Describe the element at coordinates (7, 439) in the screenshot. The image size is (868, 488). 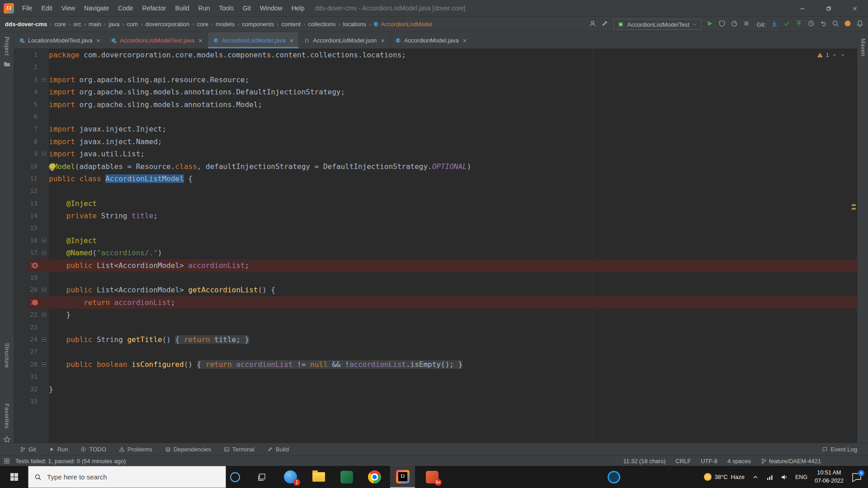
I see `star-icon` at that location.